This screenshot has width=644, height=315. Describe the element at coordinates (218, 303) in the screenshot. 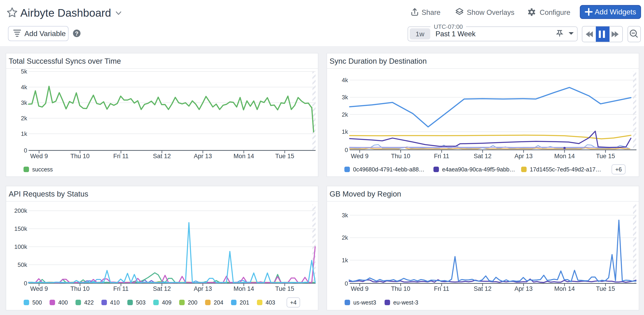

I see `svg-text: 204` at that location.